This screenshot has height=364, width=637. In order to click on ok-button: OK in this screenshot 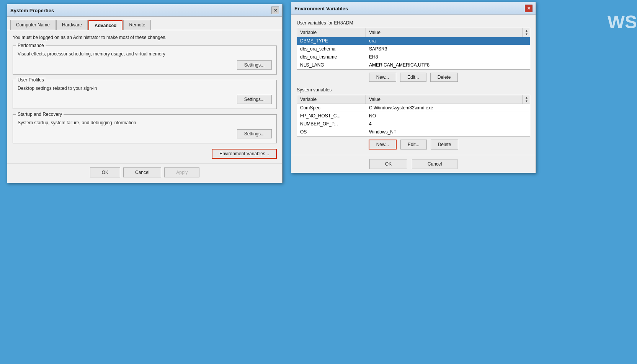, I will do `click(105, 172)`.